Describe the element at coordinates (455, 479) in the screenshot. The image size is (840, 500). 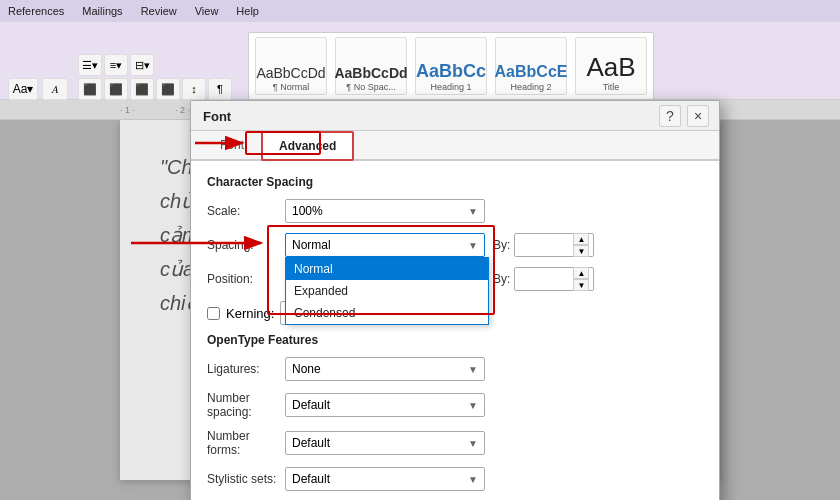
I see `stylistic-sets-row: Stylistic sets: Default ▼` at that location.